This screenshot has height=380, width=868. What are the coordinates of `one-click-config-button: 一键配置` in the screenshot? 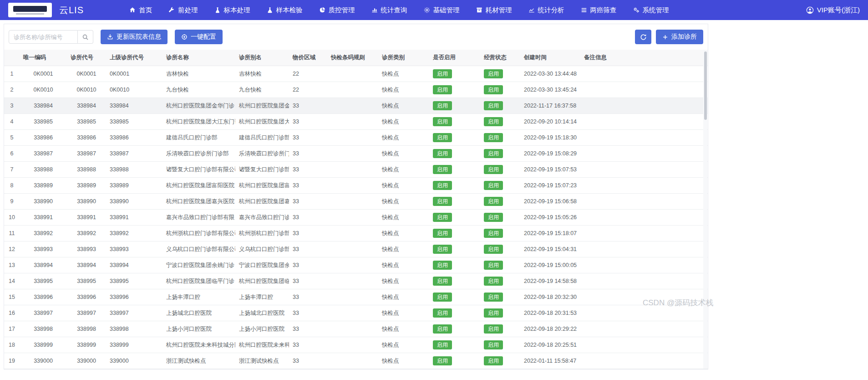 It's located at (198, 37).